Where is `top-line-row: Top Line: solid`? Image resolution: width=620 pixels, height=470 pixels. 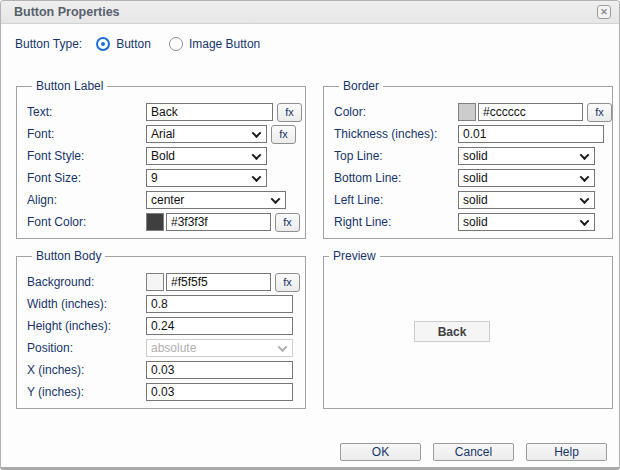
top-line-row: Top Line: solid is located at coordinates (473, 156).